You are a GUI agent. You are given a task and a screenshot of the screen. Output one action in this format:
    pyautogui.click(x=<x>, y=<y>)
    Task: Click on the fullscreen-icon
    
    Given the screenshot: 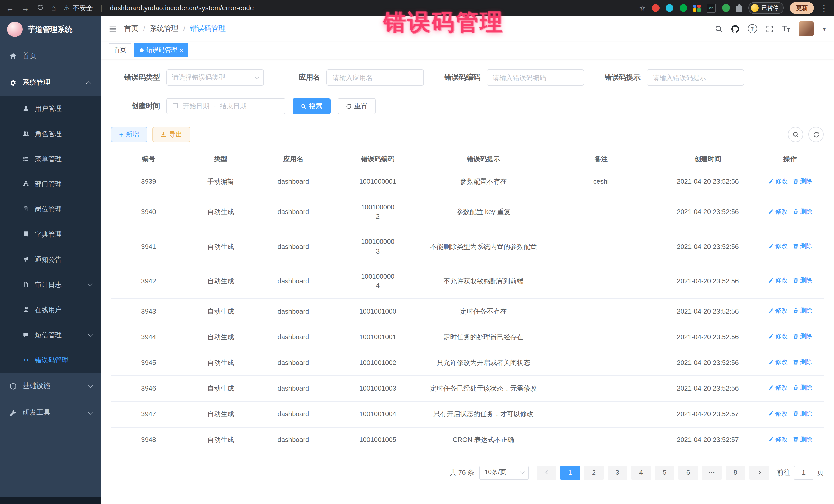 What is the action you would take?
    pyautogui.click(x=769, y=29)
    